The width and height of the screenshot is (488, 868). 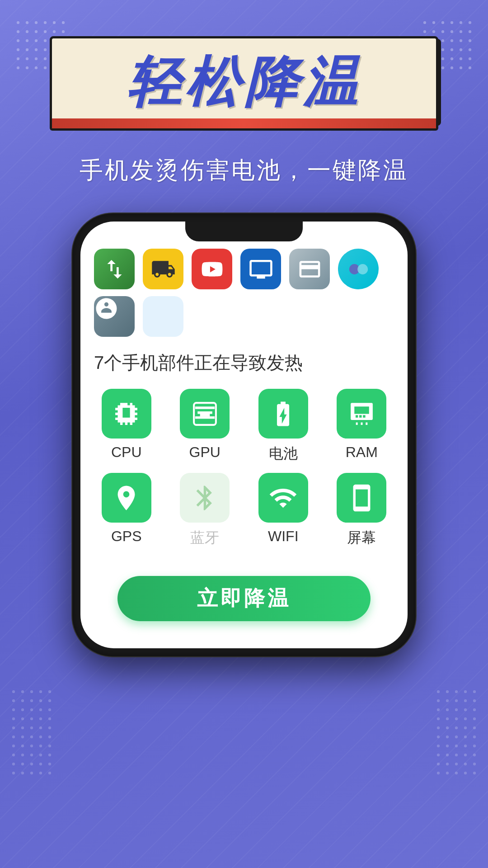 What do you see at coordinates (163, 316) in the screenshot?
I see `app-icon-blank` at bounding box center [163, 316].